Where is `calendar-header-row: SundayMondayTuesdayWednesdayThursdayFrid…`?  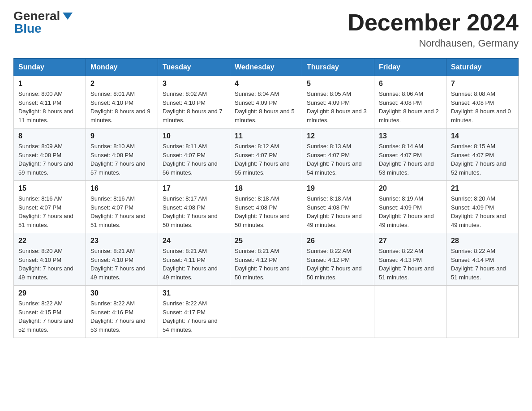
calendar-header-row: SundayMondayTuesdayWednesdayThursdayFrid… is located at coordinates (266, 67).